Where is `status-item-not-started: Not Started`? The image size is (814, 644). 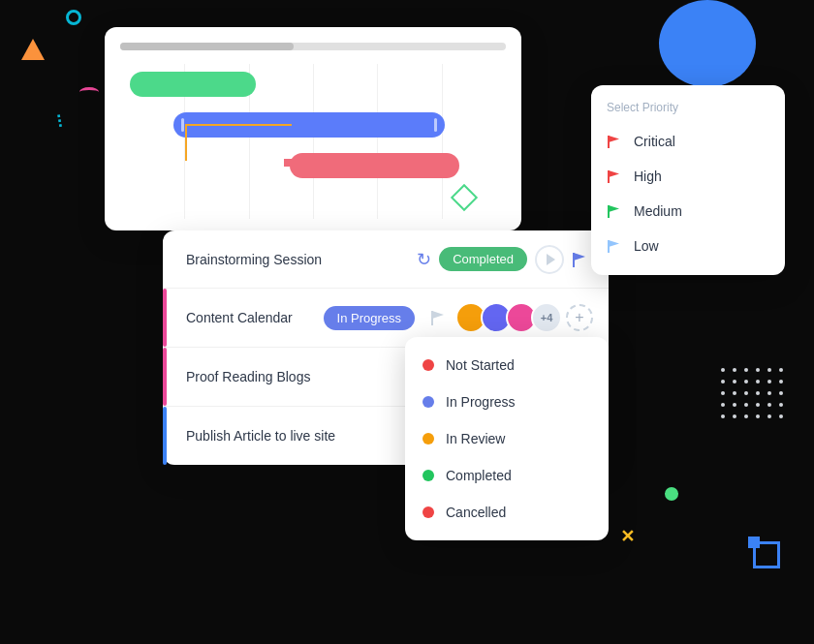 status-item-not-started: Not Started is located at coordinates (507, 365).